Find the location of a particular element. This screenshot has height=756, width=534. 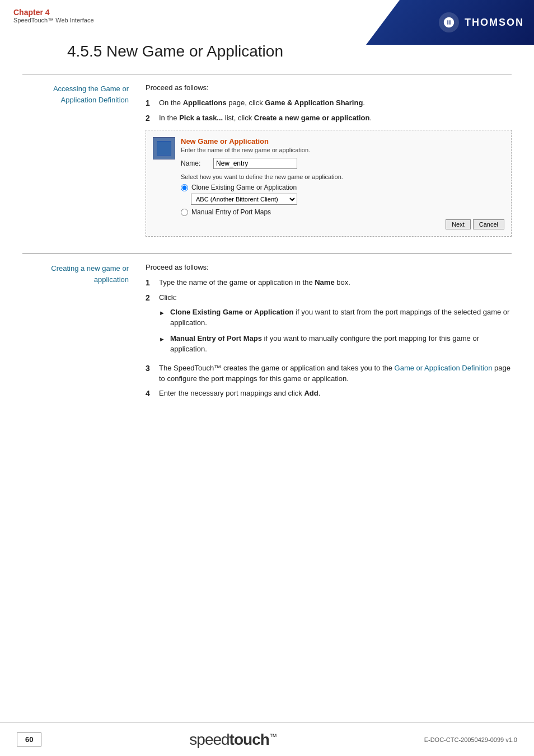

s2-step3-text: The SpeedTouch™ creates the game or appl… is located at coordinates (335, 374).